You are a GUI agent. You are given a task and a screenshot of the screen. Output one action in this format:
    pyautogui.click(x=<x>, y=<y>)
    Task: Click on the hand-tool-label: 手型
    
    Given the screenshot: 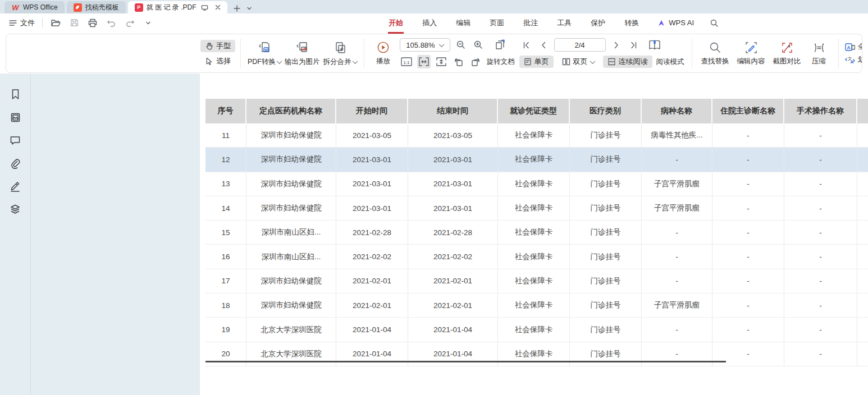 What is the action you would take?
    pyautogui.click(x=223, y=46)
    